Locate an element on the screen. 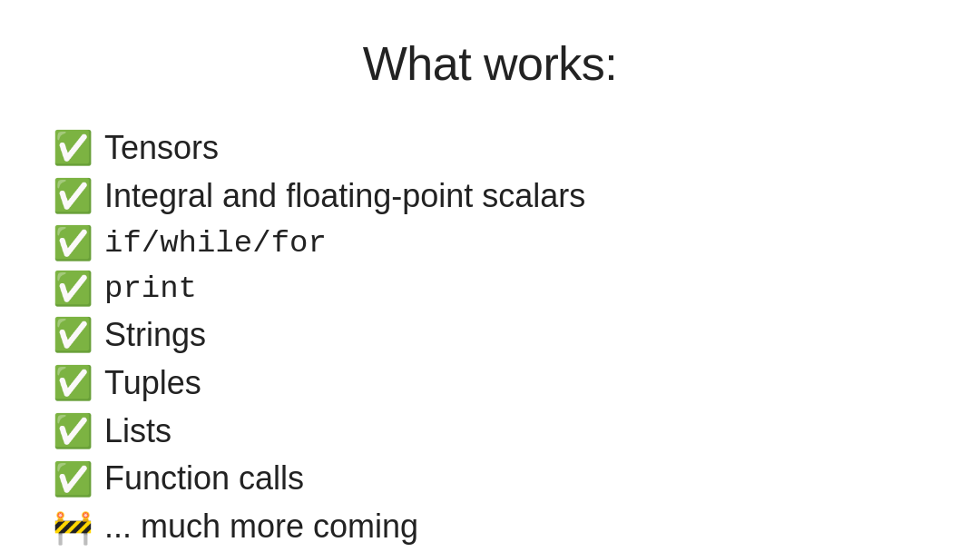 The width and height of the screenshot is (980, 552). title-container: What works: is located at coordinates (490, 64).